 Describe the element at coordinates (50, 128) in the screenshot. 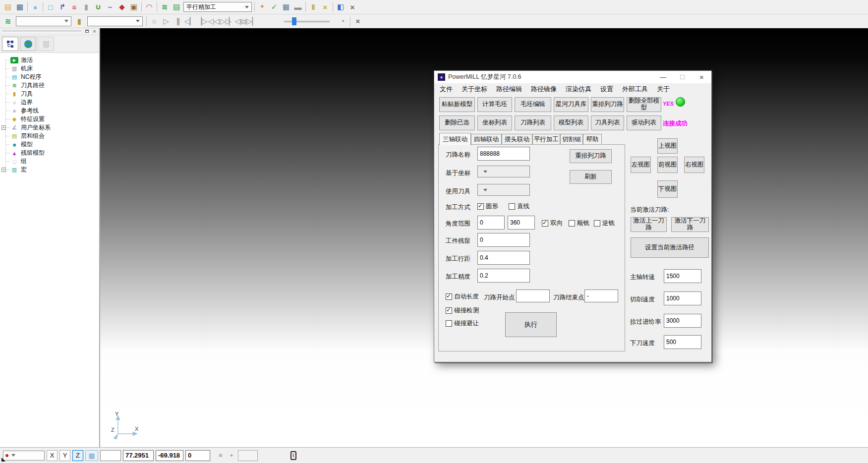

I see `tree-item-workplanes: +∠用户坐标系` at that location.